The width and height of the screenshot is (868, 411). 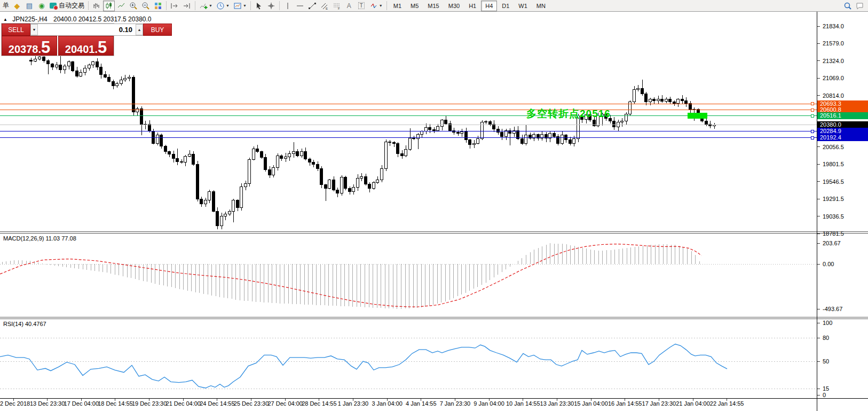 I want to click on sell-price-display: 20378.5, so click(x=29, y=46).